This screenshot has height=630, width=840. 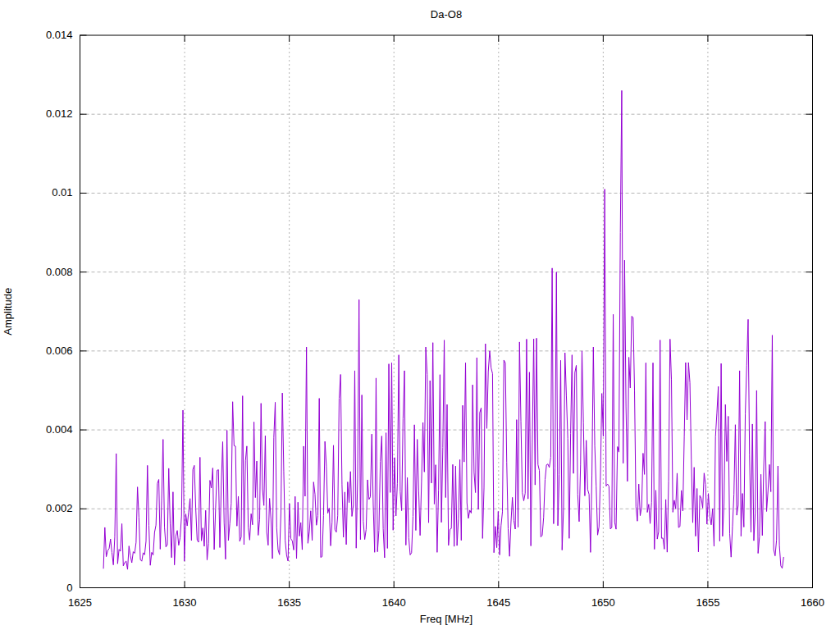 I want to click on y-tick-label: 0, so click(x=69, y=587).